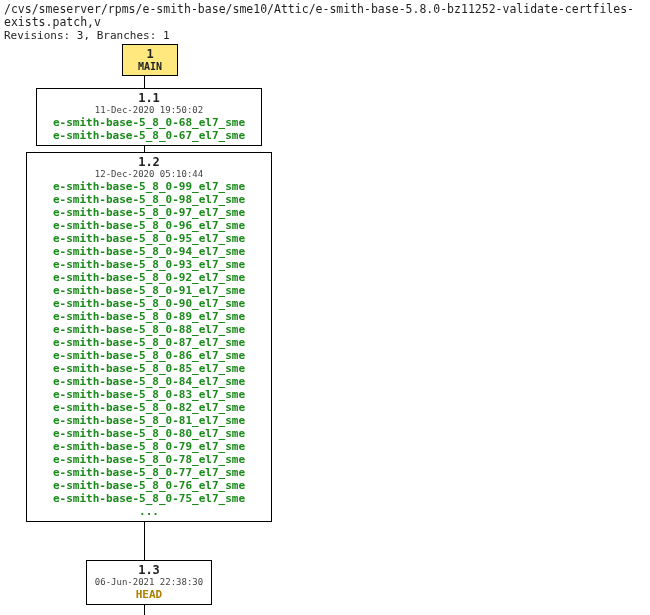  Describe the element at coordinates (149, 162) in the screenshot. I see `revision-number: 1.2` at that location.